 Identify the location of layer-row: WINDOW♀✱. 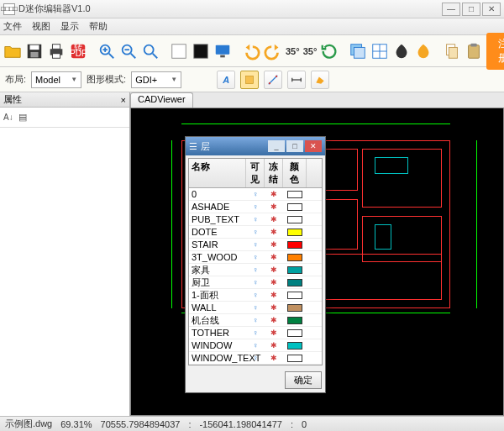
(255, 346).